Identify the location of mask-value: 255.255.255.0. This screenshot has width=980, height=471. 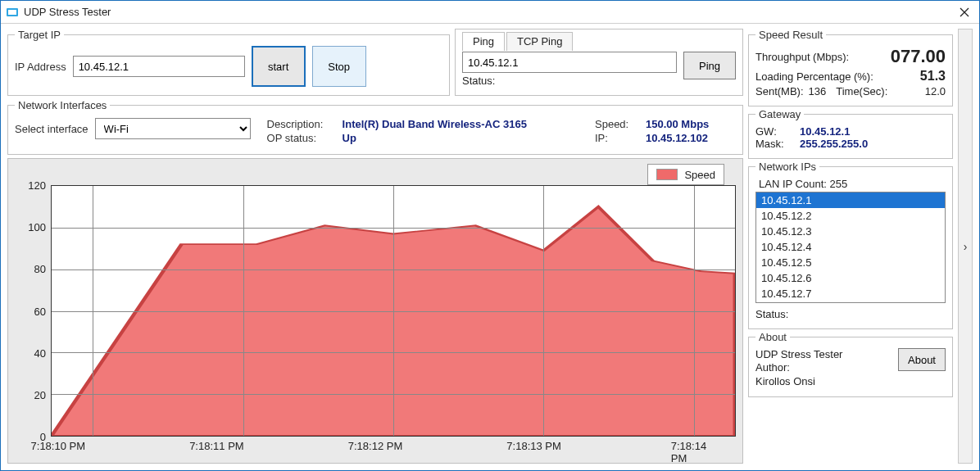
(834, 144).